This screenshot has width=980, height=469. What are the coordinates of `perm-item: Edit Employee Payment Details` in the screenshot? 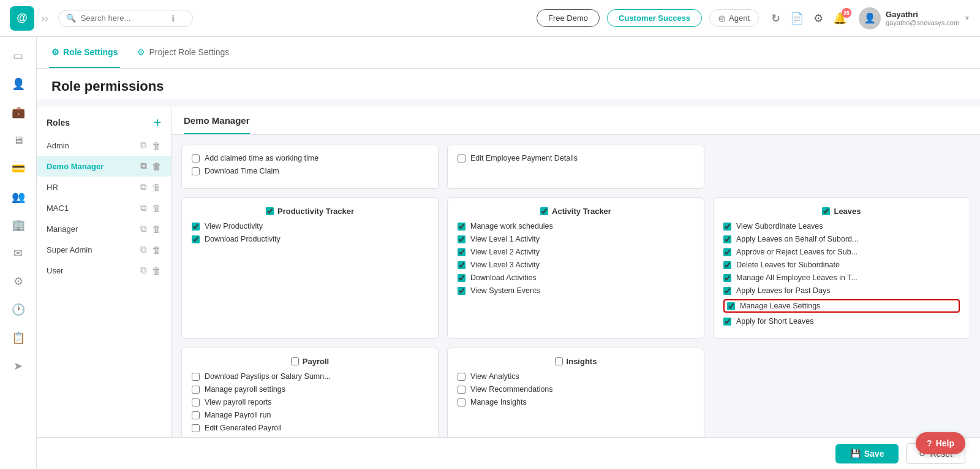 It's located at (576, 158).